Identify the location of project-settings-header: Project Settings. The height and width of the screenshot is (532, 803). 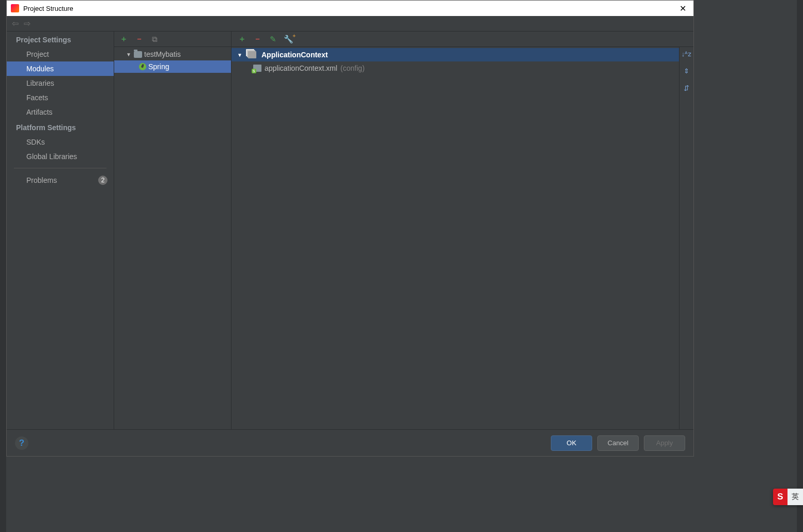
(60, 39).